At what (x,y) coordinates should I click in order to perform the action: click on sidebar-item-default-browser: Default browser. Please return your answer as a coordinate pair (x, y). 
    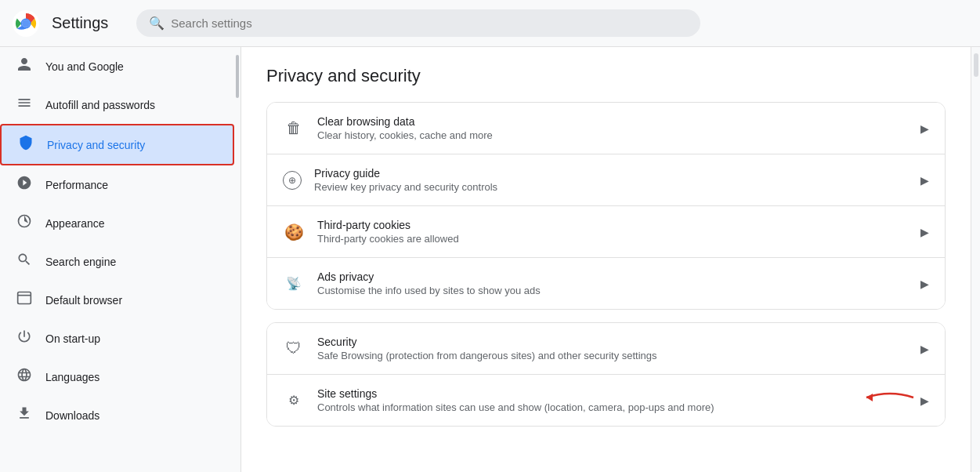
    Looking at the image, I should click on (118, 300).